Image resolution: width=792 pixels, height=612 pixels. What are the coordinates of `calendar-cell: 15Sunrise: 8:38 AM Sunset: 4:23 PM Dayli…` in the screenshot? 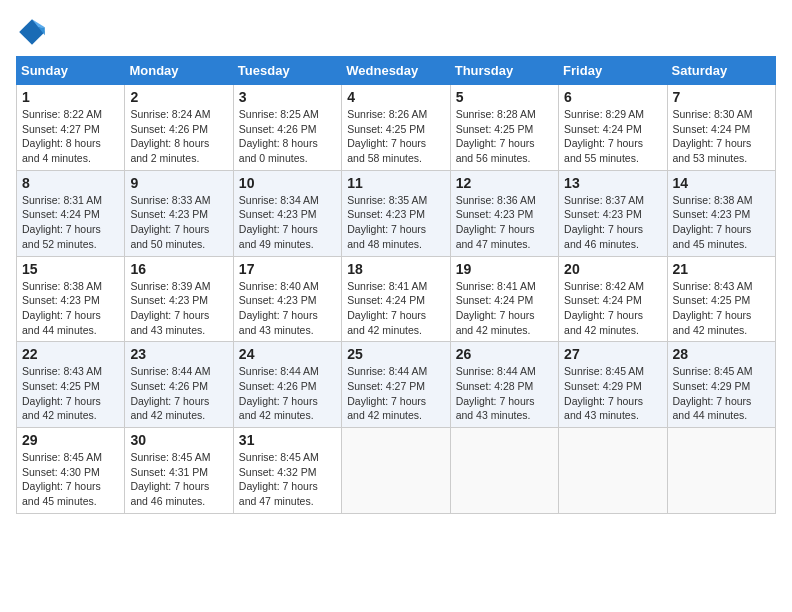 It's located at (71, 299).